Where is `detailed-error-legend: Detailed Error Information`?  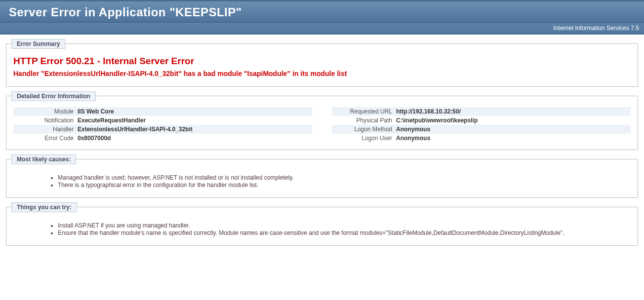
detailed-error-legend: Detailed Error Information is located at coordinates (53, 96).